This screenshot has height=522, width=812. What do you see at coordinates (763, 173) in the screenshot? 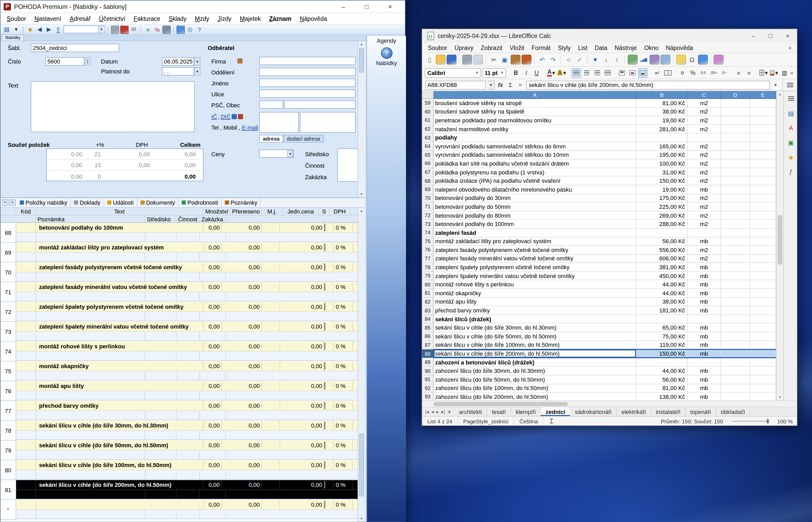
I see `cell-E67` at bounding box center [763, 173].